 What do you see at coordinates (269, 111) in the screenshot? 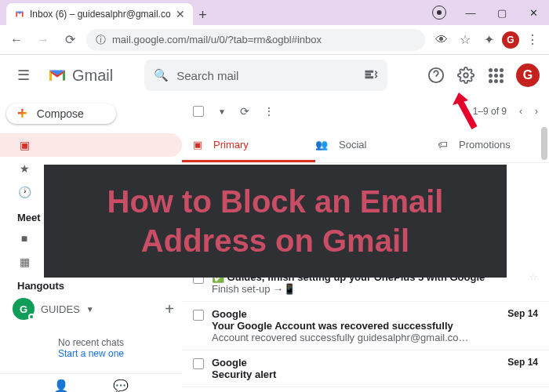
I see `more-icon: ⋮` at bounding box center [269, 111].